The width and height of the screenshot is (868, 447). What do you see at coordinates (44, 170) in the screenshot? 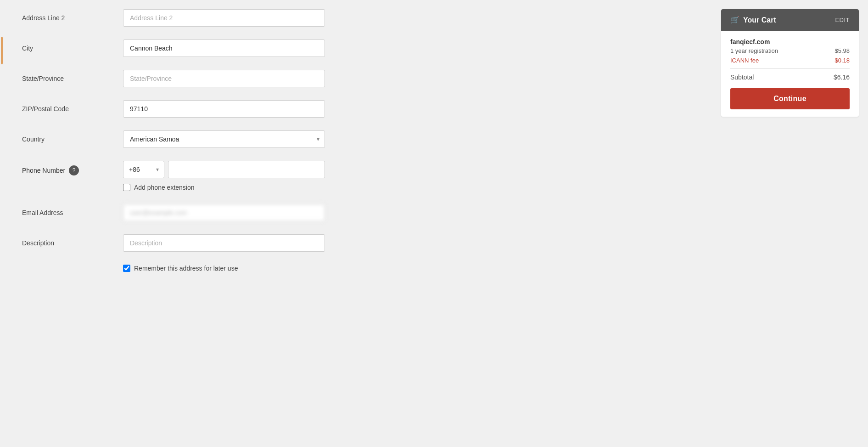
I see `phone-number-label: Phone Number` at bounding box center [44, 170].